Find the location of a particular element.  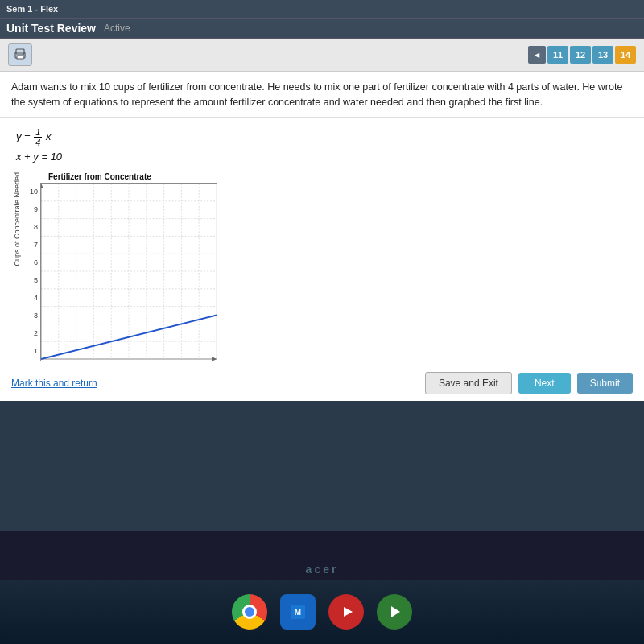

page-12-btn: 12 is located at coordinates (580, 55).